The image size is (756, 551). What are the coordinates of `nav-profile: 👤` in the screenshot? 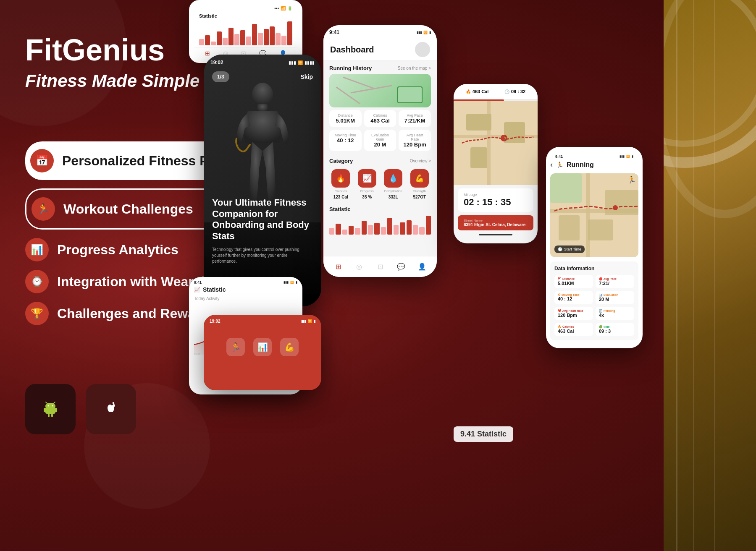 It's located at (422, 267).